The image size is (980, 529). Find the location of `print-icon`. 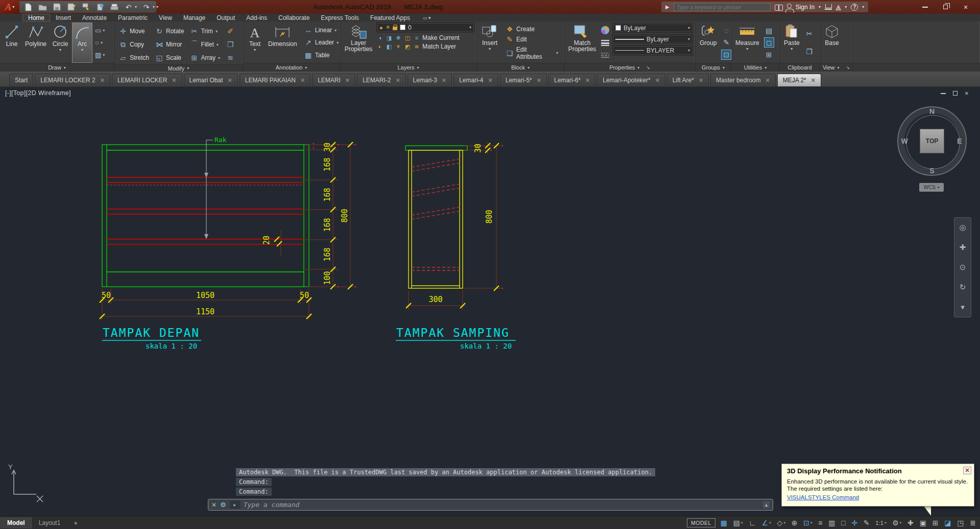

print-icon is located at coordinates (114, 7).